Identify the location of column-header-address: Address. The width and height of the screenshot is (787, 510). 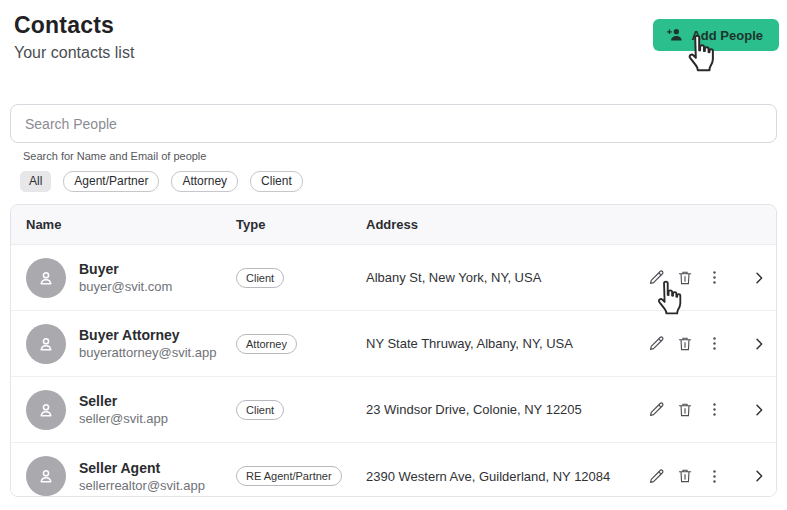
(498, 224).